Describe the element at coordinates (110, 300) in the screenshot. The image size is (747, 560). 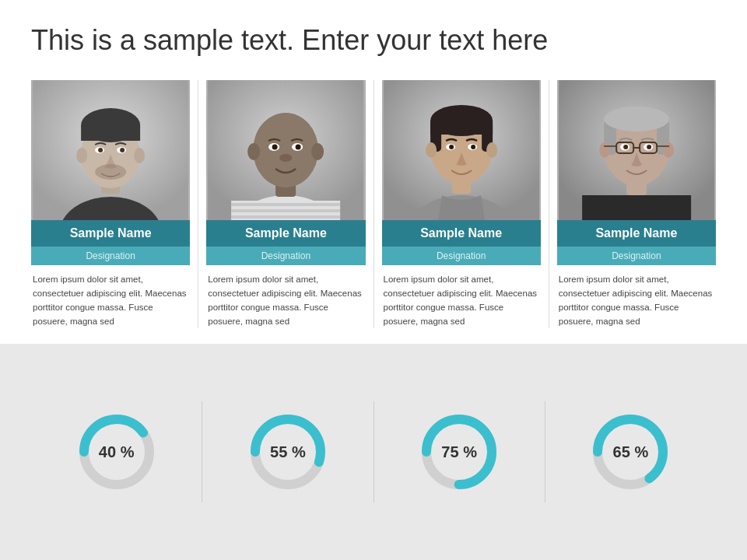
I see `card-body-1: Lorem ipsum dolor sit amet, consectetuer…` at that location.